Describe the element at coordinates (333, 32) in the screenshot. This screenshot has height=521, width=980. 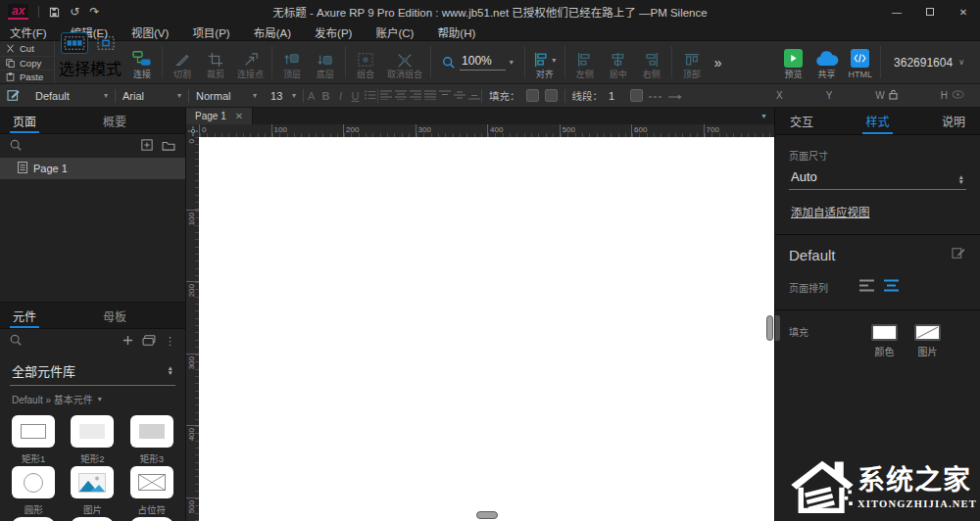
I see `menu-publish: 发布(P)` at that location.